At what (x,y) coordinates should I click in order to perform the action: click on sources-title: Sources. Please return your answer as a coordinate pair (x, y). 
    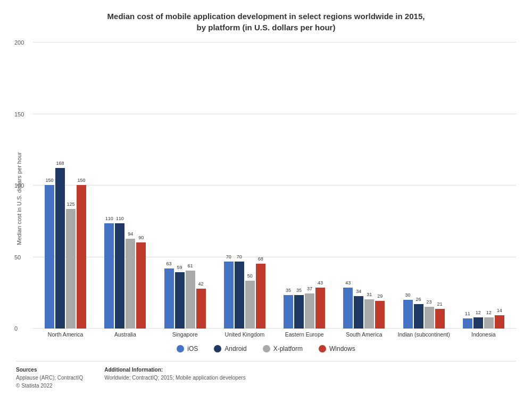
    Looking at the image, I should click on (49, 370).